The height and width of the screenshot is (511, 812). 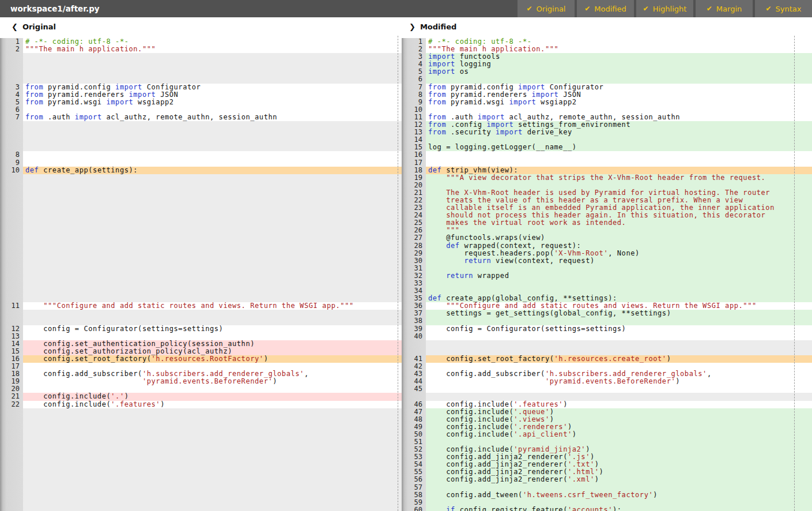 What do you see at coordinates (619, 208) in the screenshot?
I see `code-line: callable itself is an embedded Pyramid a…` at bounding box center [619, 208].